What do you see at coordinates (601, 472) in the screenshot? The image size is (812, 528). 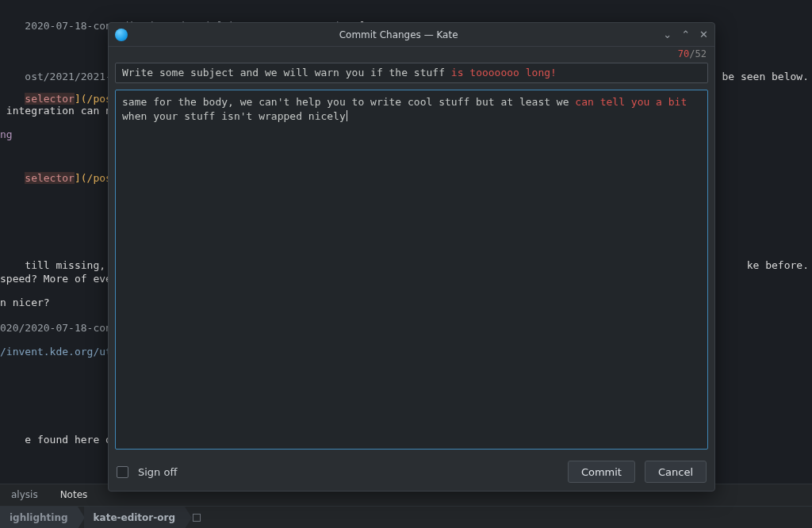 I see `commit-button: Commit` at bounding box center [601, 472].